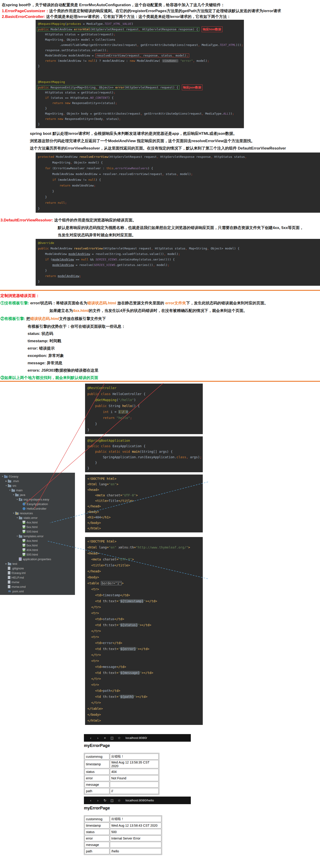  What do you see at coordinates (20, 296) in the screenshot?
I see `text-run: 定制浏览器错误页面：` at bounding box center [20, 296].